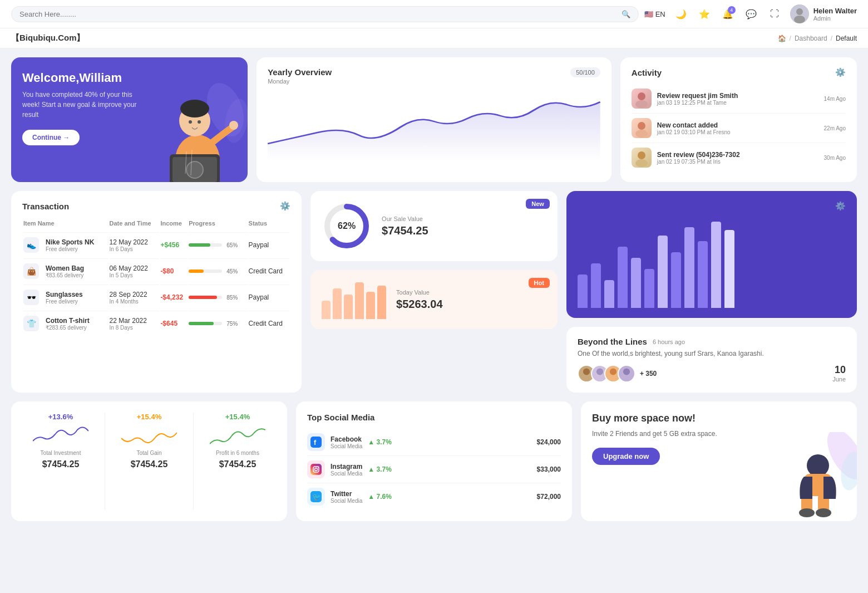 The image size is (868, 593). What do you see at coordinates (839, 379) in the screenshot?
I see `beyond-date-sub: June` at bounding box center [839, 379].